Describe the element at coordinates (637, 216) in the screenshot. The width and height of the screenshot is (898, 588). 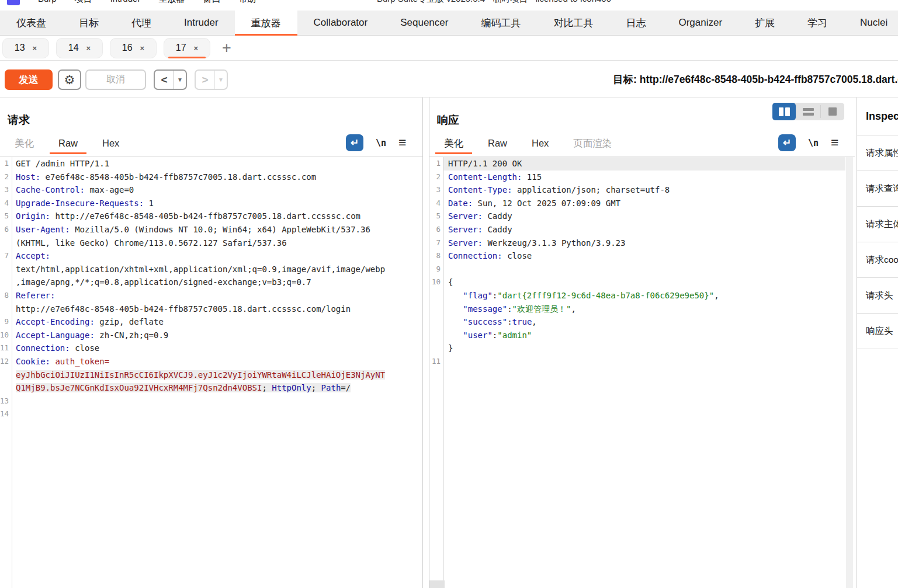
I see `editor-line: 5Server: Caddy` at that location.